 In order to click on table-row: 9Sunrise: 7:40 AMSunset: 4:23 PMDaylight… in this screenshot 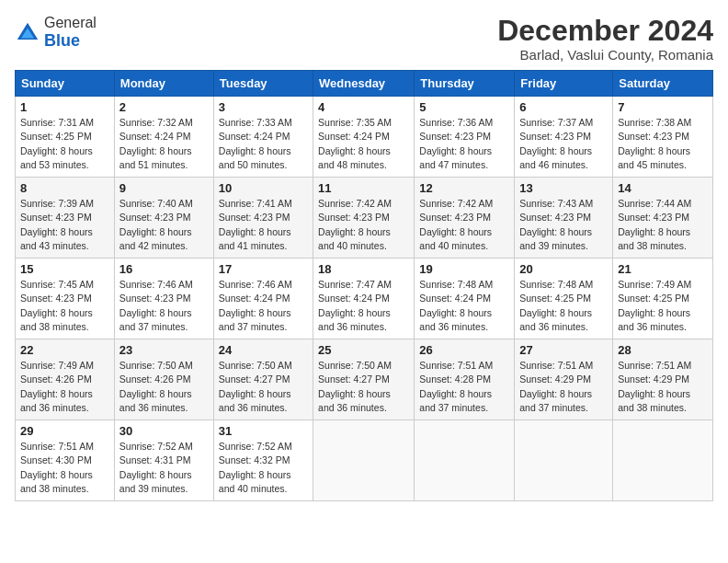, I will do `click(164, 218)`.